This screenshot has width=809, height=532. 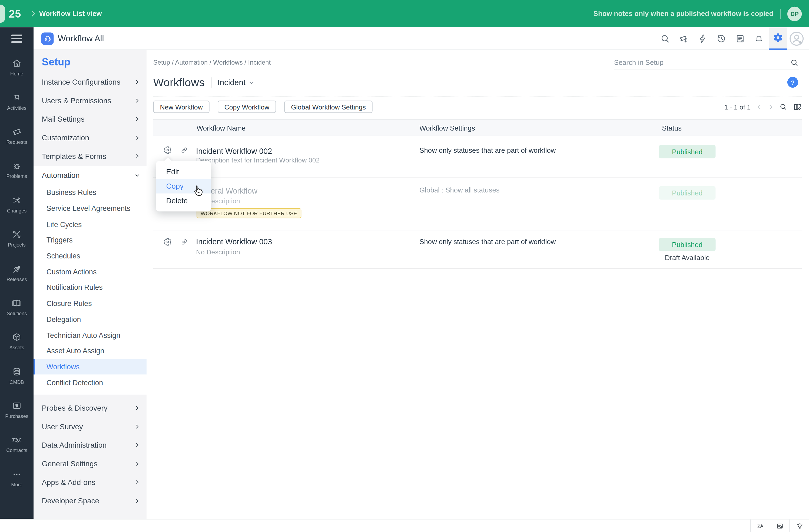 What do you see at coordinates (783, 107) in the screenshot?
I see `table-search-icon` at bounding box center [783, 107].